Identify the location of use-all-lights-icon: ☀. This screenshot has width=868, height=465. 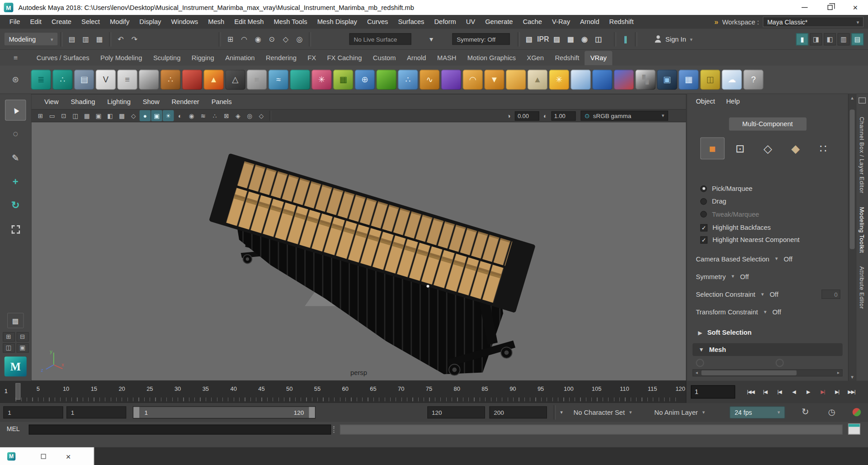
(168, 116).